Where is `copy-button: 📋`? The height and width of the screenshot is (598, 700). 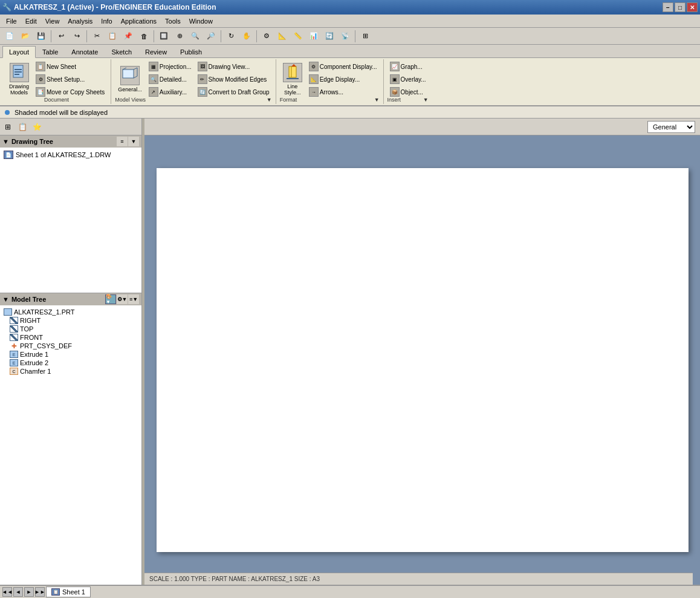 copy-button: 📋 is located at coordinates (112, 36).